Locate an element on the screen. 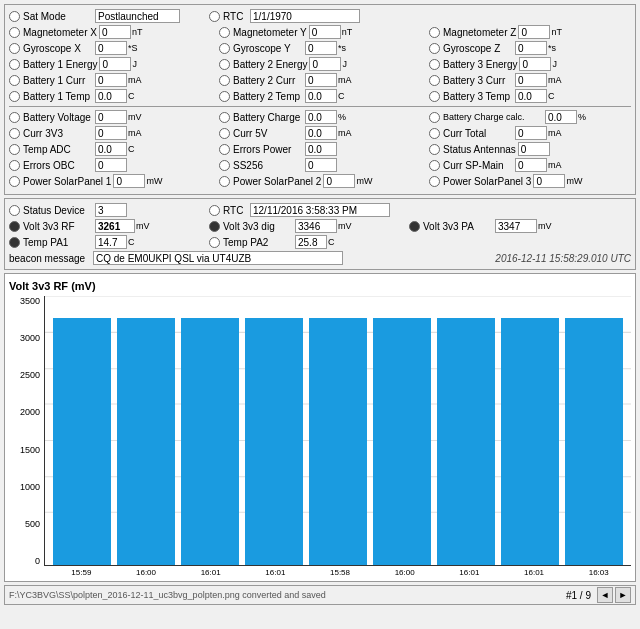 Image resolution: width=640 pixels, height=629 pixels. batt-chg-radio is located at coordinates (224, 118).